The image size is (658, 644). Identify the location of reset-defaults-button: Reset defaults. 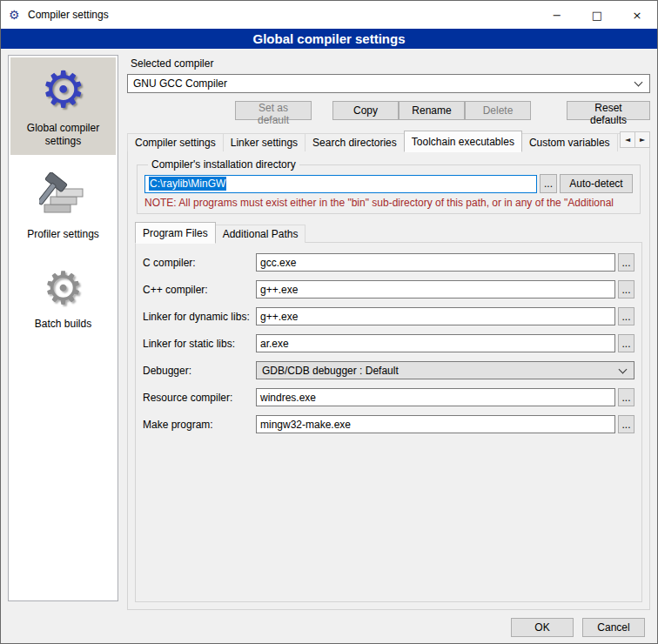
(608, 111).